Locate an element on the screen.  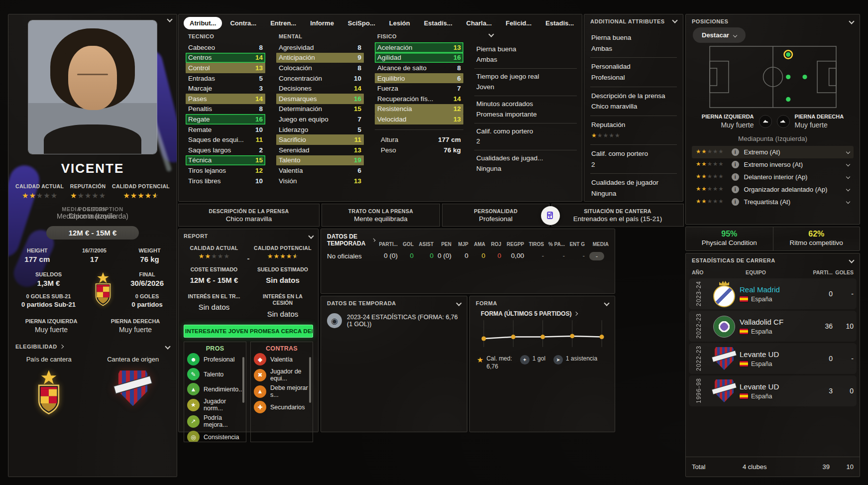
attribute-label: Entradas is located at coordinates (223, 79).